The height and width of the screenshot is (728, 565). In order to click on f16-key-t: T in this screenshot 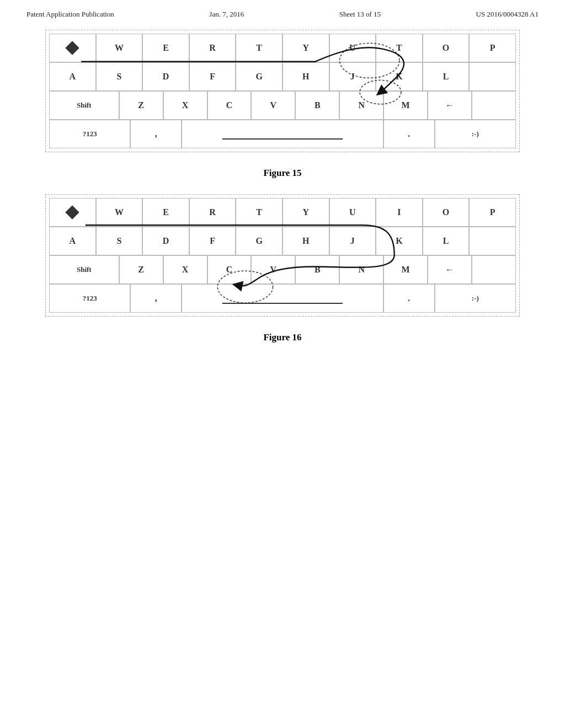, I will do `click(259, 212)`.